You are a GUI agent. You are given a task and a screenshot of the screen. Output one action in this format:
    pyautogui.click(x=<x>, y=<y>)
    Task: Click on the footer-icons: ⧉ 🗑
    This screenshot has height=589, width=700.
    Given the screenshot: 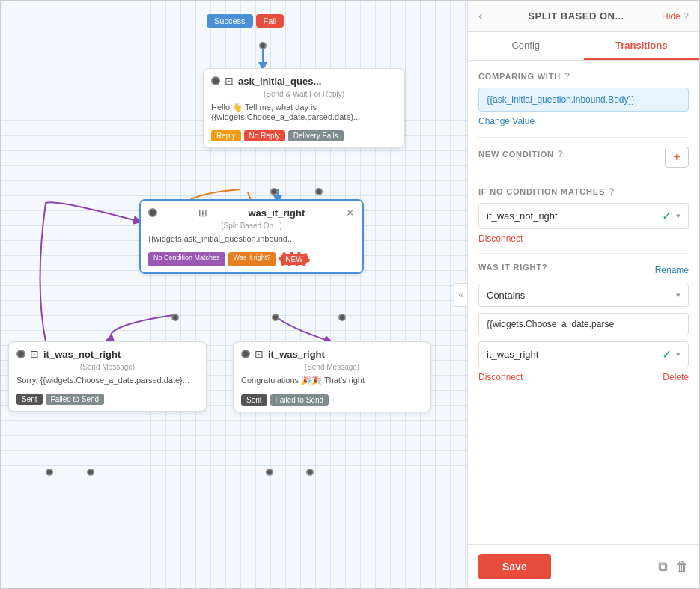 What is the action you would take?
    pyautogui.click(x=674, y=567)
    